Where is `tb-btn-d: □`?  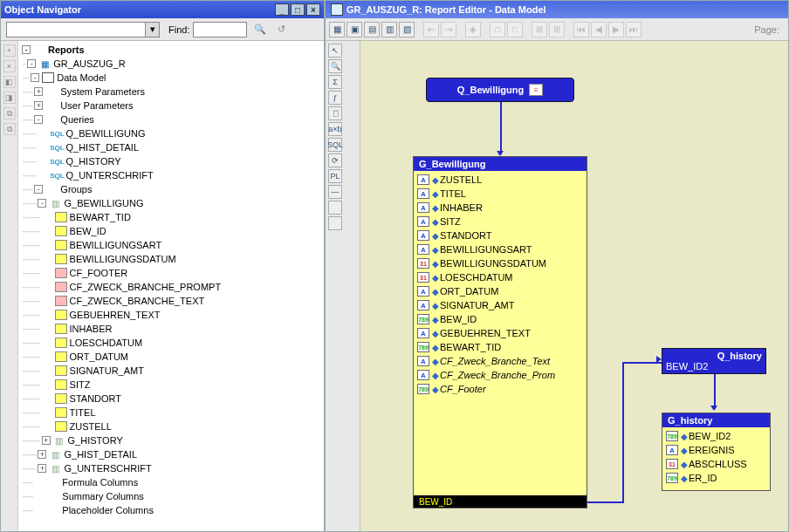 tb-btn-d: □ is located at coordinates (497, 30).